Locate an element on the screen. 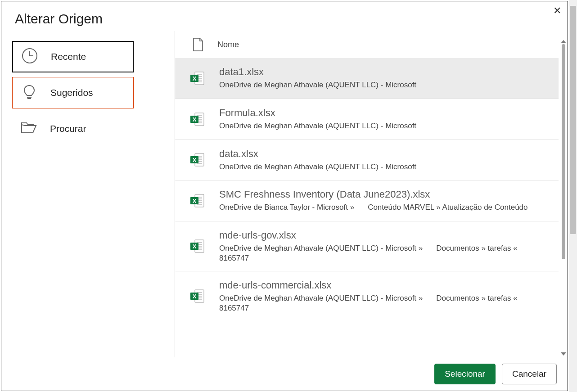  file-row: X Formula.xlsxOneDrive de Meghan Athaval… is located at coordinates (367, 120).